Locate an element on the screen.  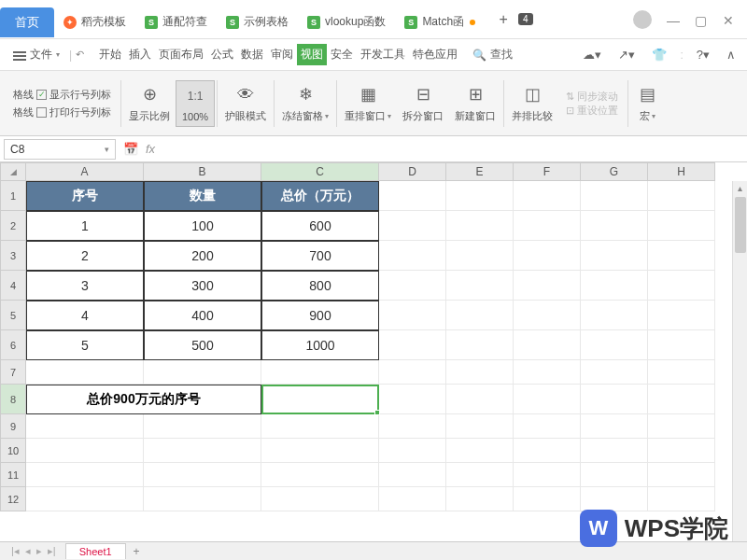
cell-c5: 900 is located at coordinates (320, 315).